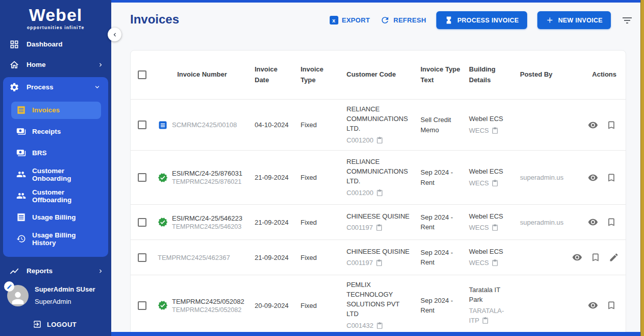 The height and width of the screenshot is (336, 644). I want to click on sidebar-item-label: Dashboard, so click(45, 44).